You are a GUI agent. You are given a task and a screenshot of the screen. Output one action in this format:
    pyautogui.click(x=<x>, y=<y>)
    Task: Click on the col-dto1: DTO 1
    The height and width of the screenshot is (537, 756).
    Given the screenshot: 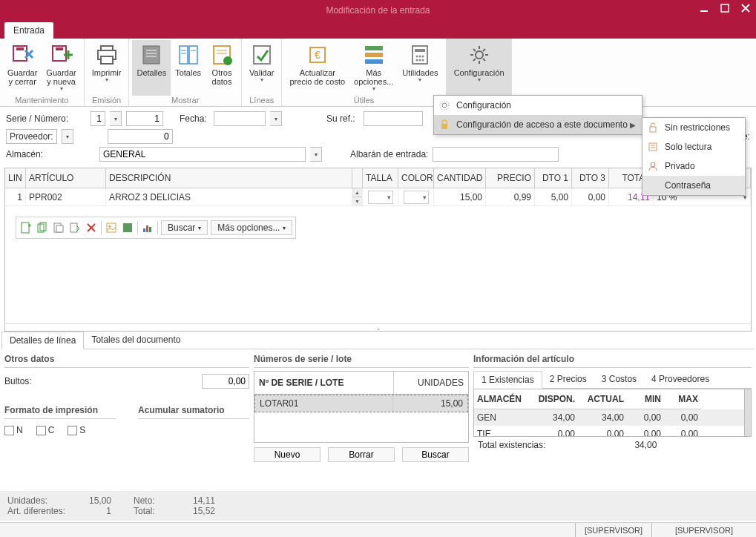 What is the action you would take?
    pyautogui.click(x=553, y=178)
    